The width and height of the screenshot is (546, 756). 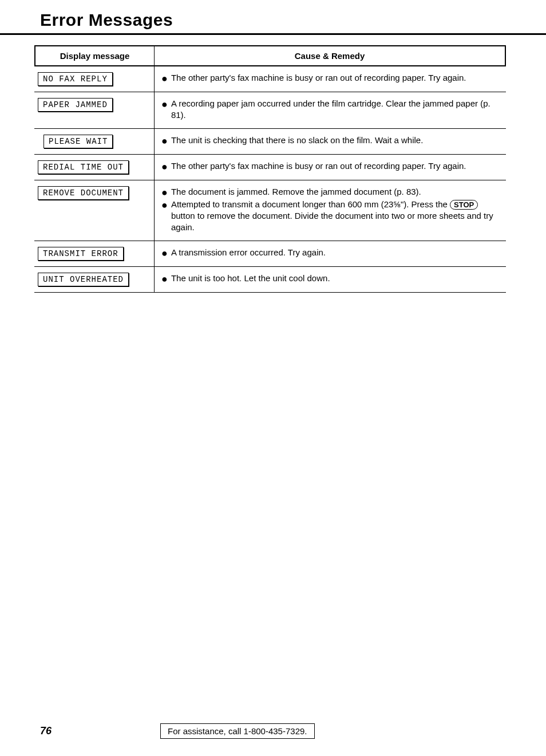 I want to click on lcd-message: UNIT OVERHEATED, so click(x=84, y=279).